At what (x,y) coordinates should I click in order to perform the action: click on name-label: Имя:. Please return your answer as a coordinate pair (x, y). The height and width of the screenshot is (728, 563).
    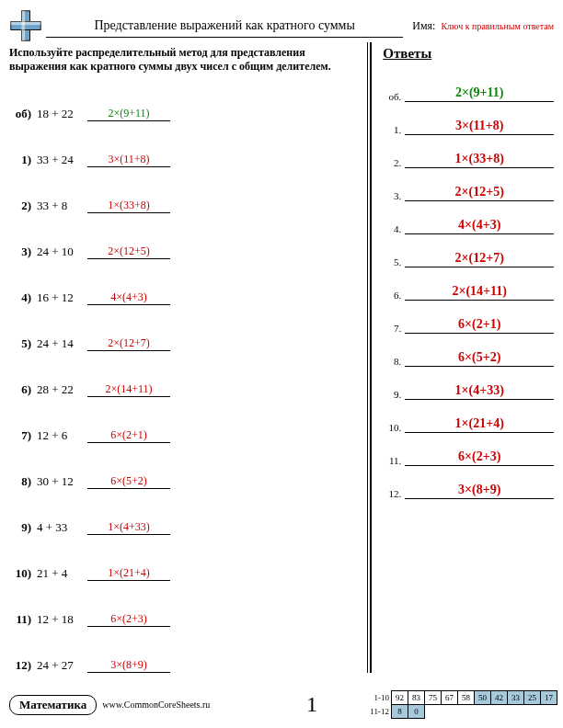
    Looking at the image, I should click on (419, 26).